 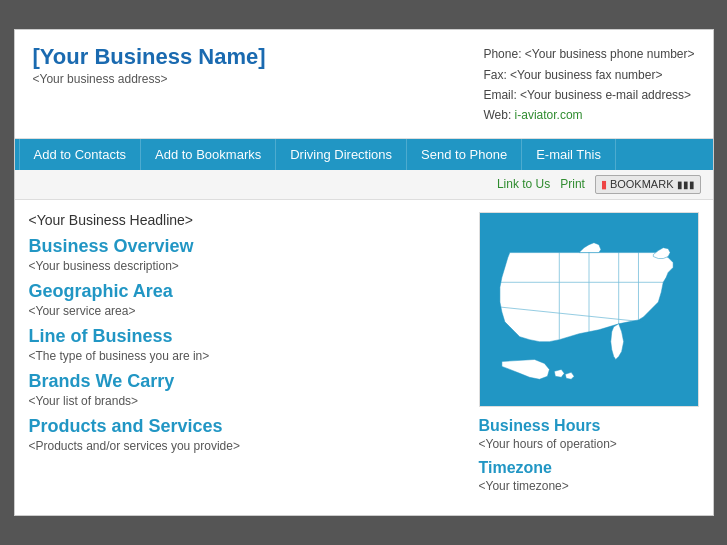 What do you see at coordinates (589, 468) in the screenshot?
I see `section-title-timezone: Timezone` at bounding box center [589, 468].